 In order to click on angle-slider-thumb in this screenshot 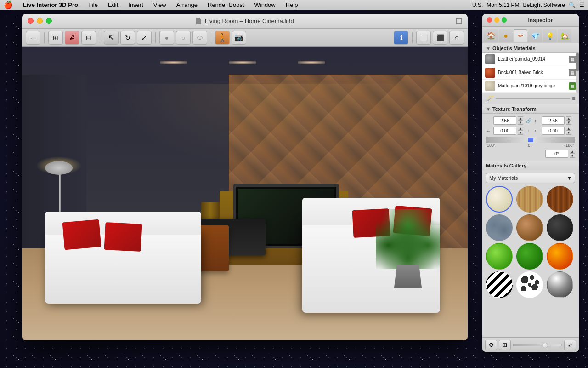, I will do `click(531, 140)`.